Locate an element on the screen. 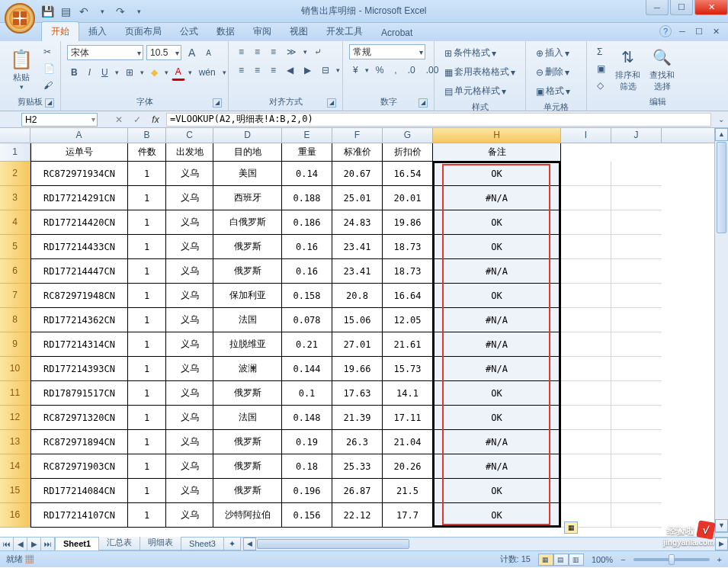 The height and width of the screenshot is (568, 728). ribbon-close-window: ✕ is located at coordinates (716, 31).